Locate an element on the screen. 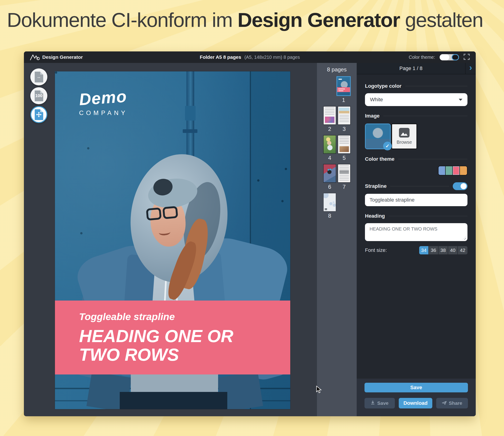 This screenshot has height=436, width=504. color-theme-toggle is located at coordinates (449, 57).